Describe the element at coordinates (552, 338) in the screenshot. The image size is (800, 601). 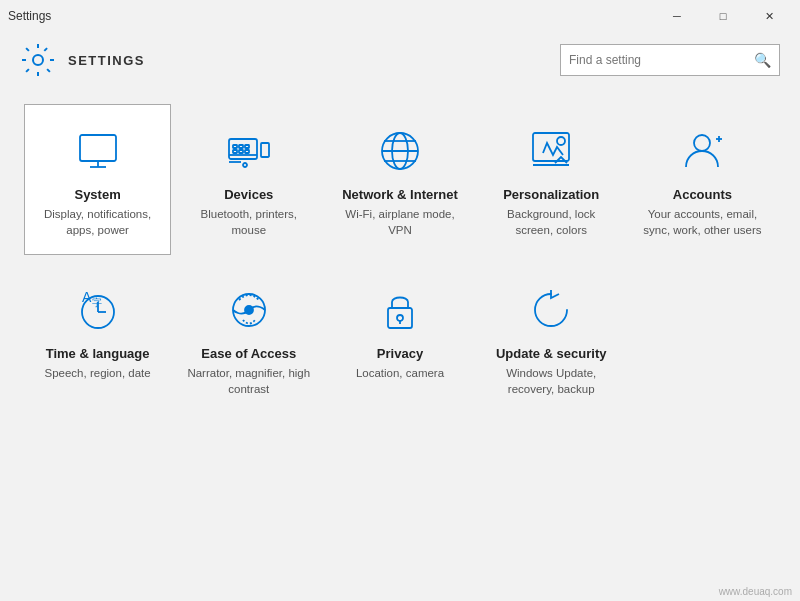
I see `tile-update: Update & securityWindows Update, recover…` at that location.